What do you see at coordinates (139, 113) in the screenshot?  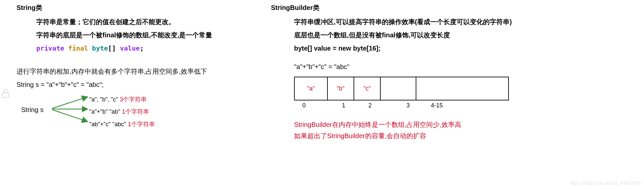 I see `string-tree-diagram: String s "a", "b", "c" 3个字符串 "a"+"b" "ab…` at bounding box center [139, 113].